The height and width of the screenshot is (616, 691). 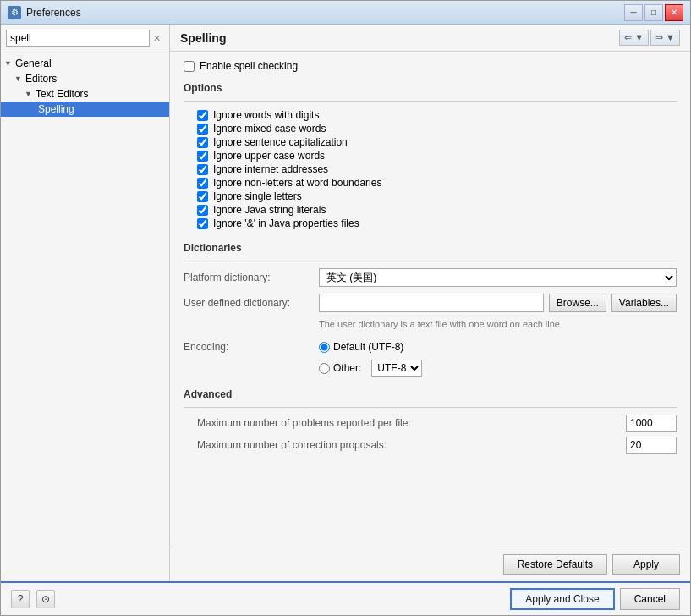 What do you see at coordinates (41, 79) in the screenshot?
I see `sidebar-item-label: Editors` at bounding box center [41, 79].